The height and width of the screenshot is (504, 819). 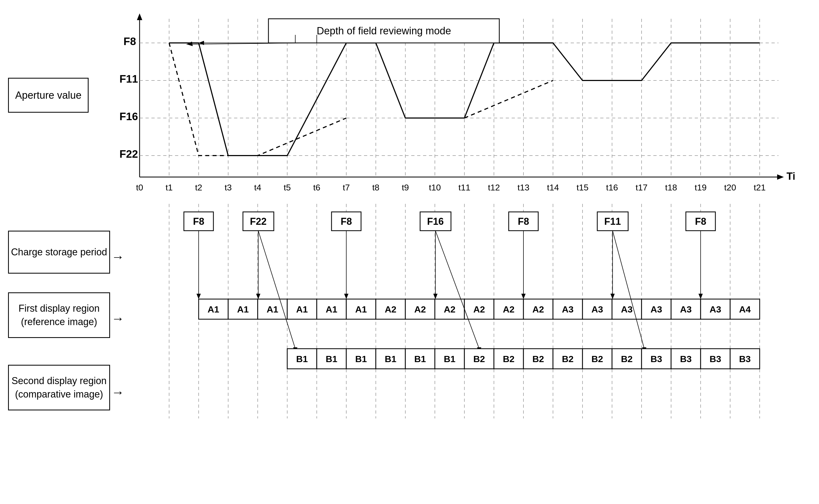 I want to click on svg-text: t7, so click(x=346, y=187).